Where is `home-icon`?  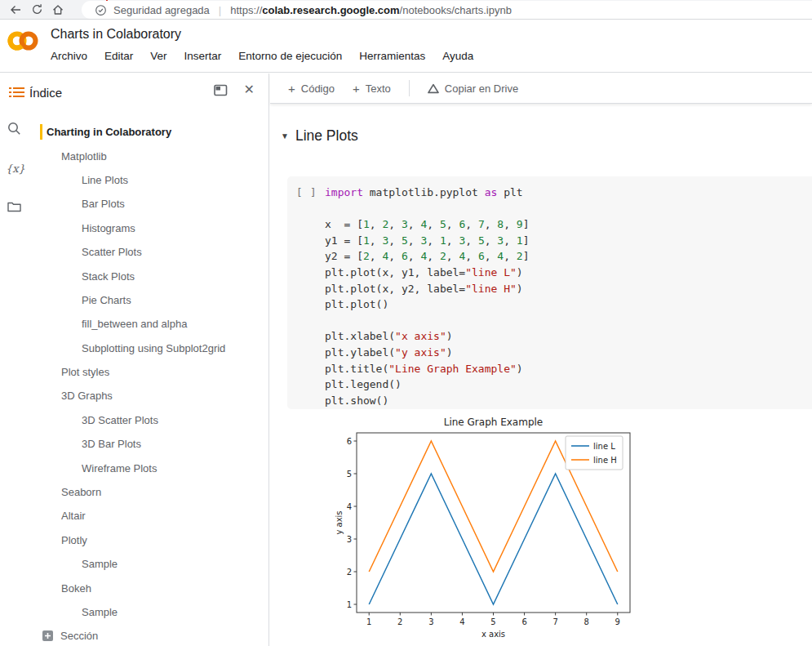 home-icon is located at coordinates (58, 10).